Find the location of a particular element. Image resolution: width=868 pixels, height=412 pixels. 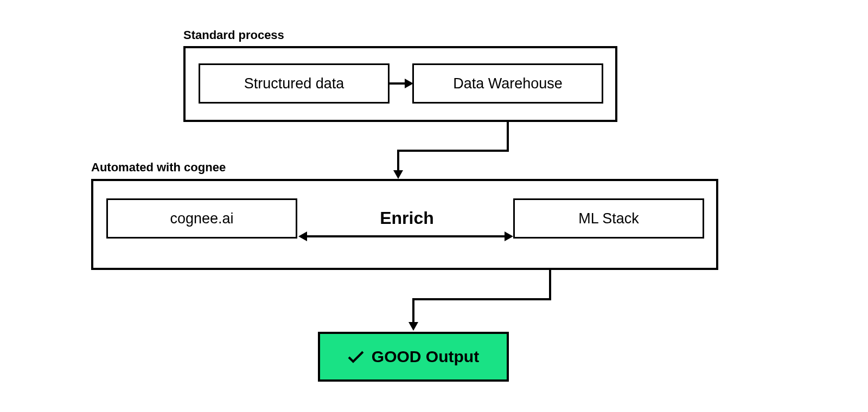

structured-data-box: Structured data is located at coordinates (294, 83).